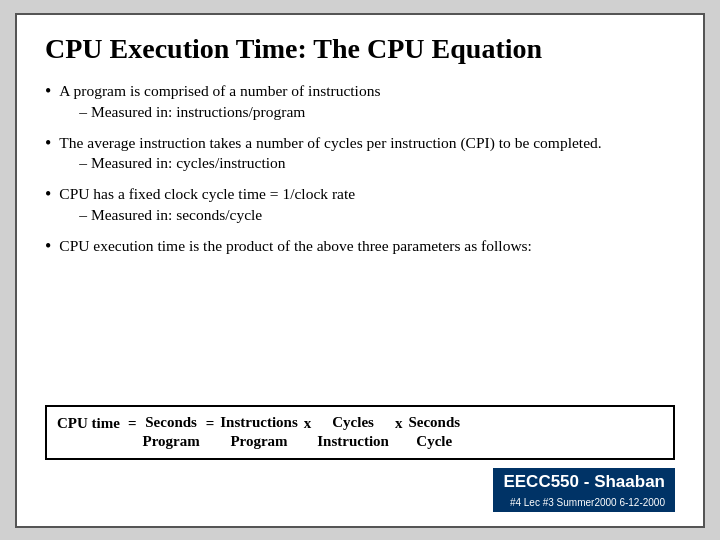 Image resolution: width=720 pixels, height=540 pixels. Describe the element at coordinates (220, 102) in the screenshot. I see `bullet-content-1: A program is comprised of a number of in…` at that location.